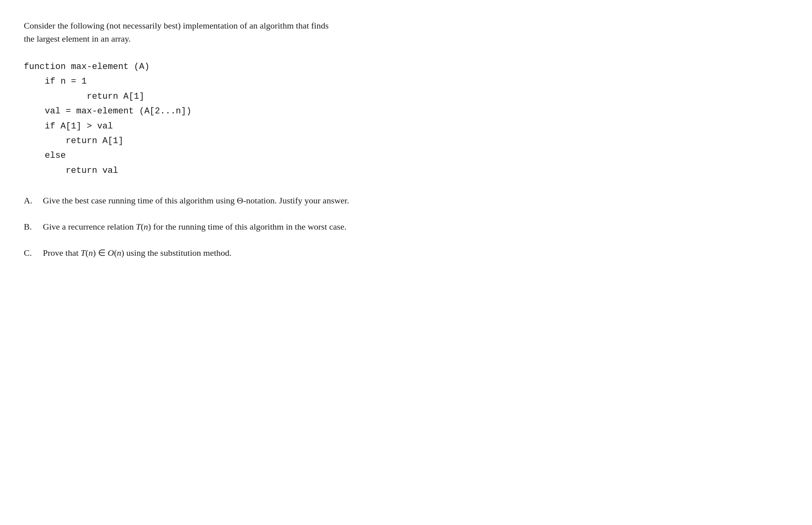  I want to click on question-item-2: C.Prove that T(n) ∈ O(n) using the subst…, so click(406, 253).